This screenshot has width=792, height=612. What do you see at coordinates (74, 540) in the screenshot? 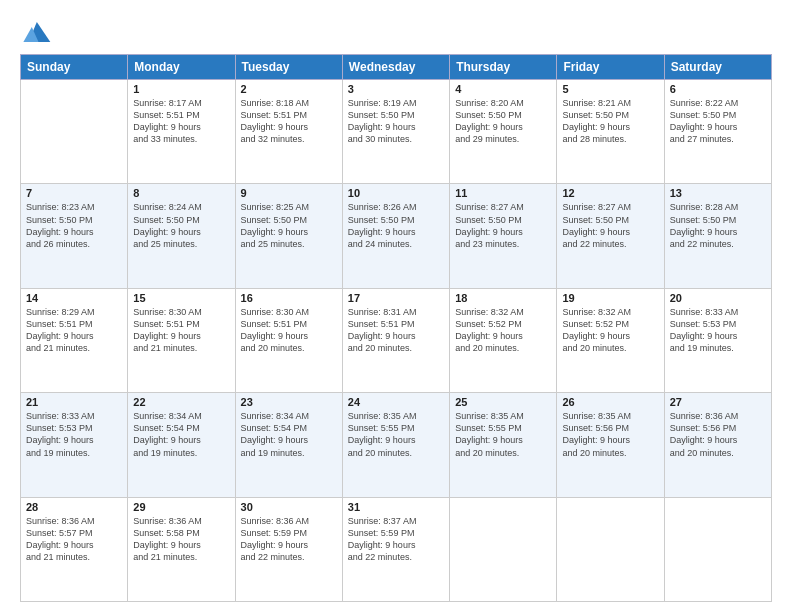
I see `cell-info: Sunrise: 8:36 AM Sunset: 5:57 PM Dayligh…` at bounding box center [74, 540].